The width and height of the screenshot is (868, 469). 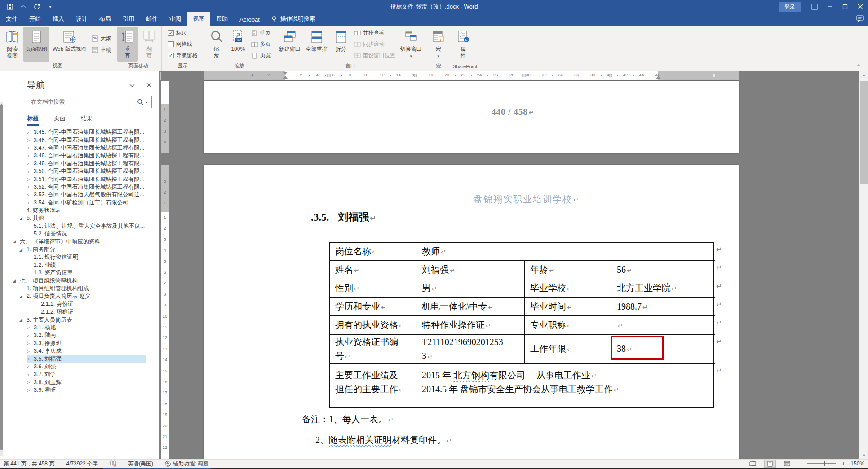 I want to click on nav-tree-item: 1.1. 银行资信证明, so click(x=86, y=257).